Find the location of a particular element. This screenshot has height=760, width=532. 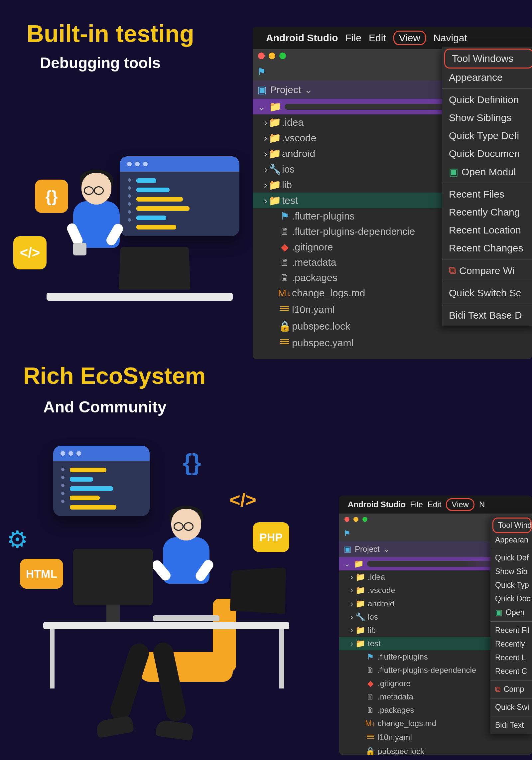

view-menu-item: Tool Windows is located at coordinates (488, 59).